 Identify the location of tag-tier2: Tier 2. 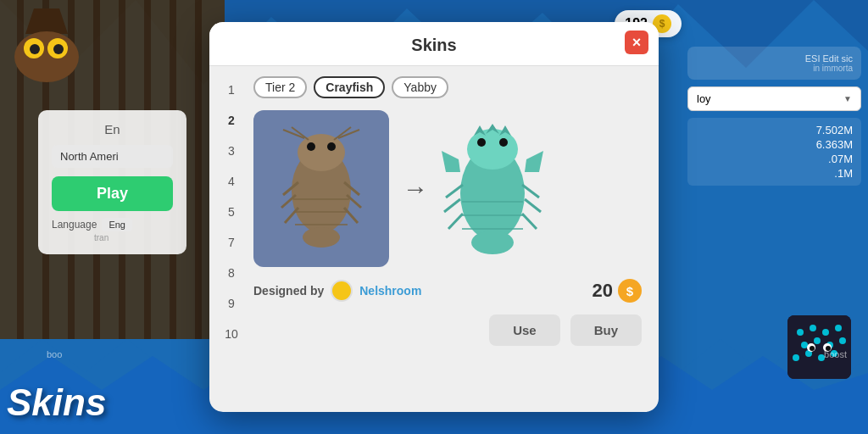
(280, 87).